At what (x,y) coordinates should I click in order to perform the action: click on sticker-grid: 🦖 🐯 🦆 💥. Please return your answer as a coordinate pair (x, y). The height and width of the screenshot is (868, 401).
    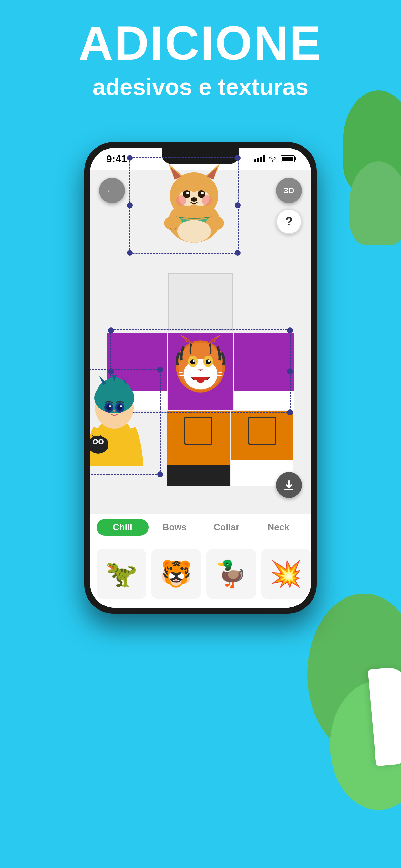
    Looking at the image, I should click on (201, 574).